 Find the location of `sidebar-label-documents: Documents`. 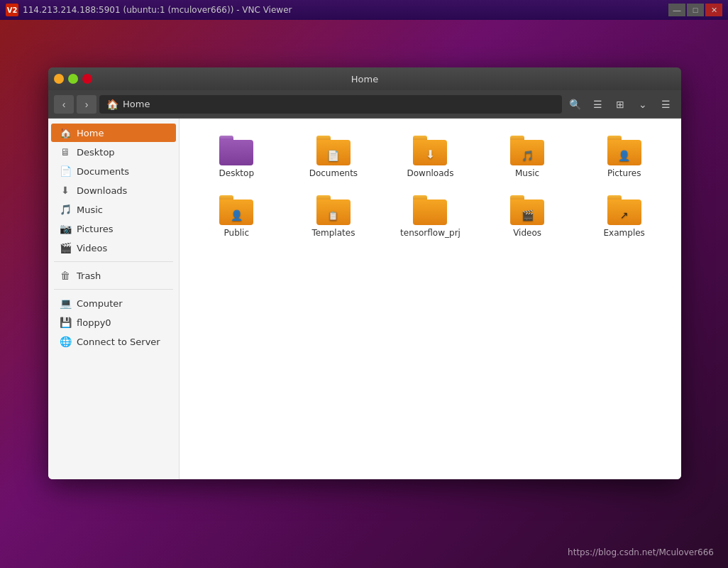

sidebar-label-documents: Documents is located at coordinates (103, 172).